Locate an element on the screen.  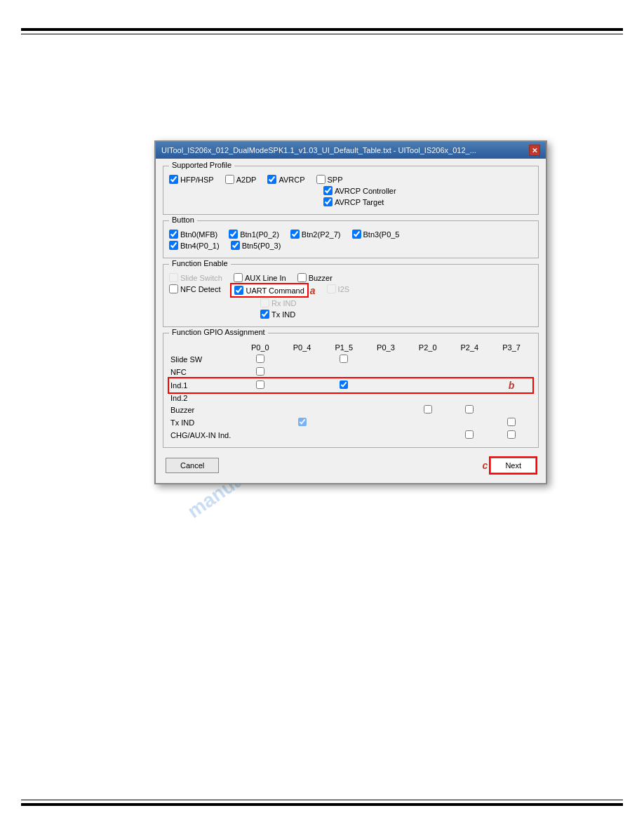
gpio-col-p00: P0_0 is located at coordinates (260, 348).